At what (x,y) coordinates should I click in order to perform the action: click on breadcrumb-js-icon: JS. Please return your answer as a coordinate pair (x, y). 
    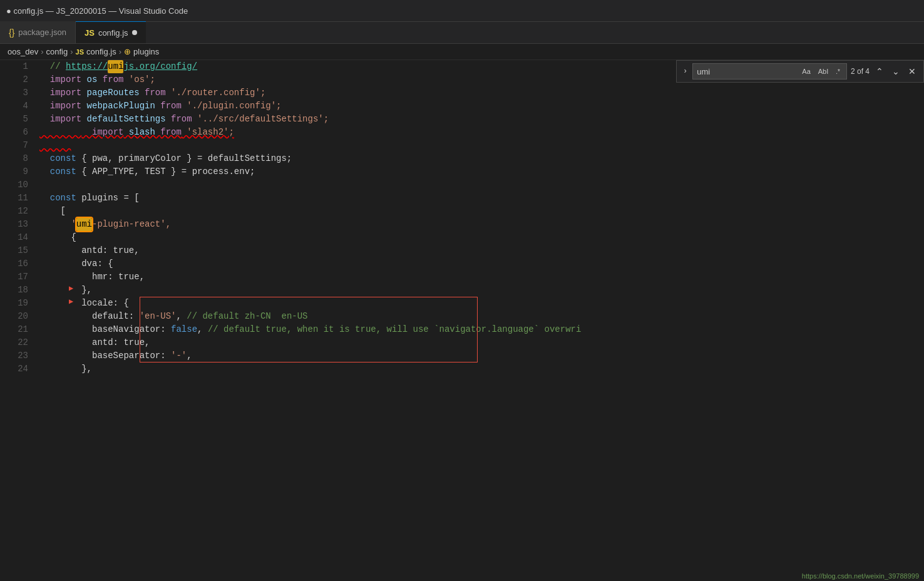
    Looking at the image, I should click on (80, 52).